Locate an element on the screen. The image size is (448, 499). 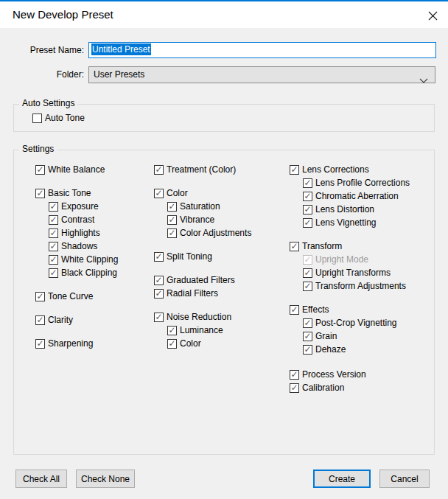
checkbox-label: Lens Profile Corrections is located at coordinates (363, 183).